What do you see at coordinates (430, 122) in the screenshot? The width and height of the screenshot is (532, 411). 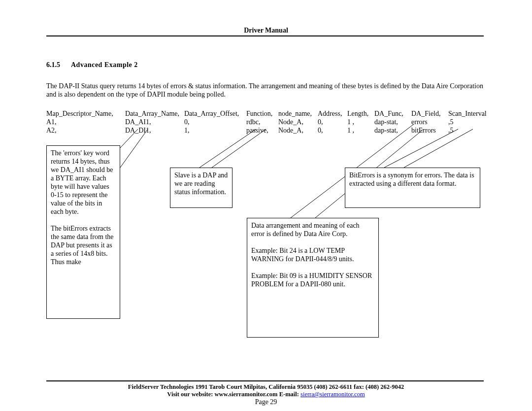 I see `cell: errors` at bounding box center [430, 122].